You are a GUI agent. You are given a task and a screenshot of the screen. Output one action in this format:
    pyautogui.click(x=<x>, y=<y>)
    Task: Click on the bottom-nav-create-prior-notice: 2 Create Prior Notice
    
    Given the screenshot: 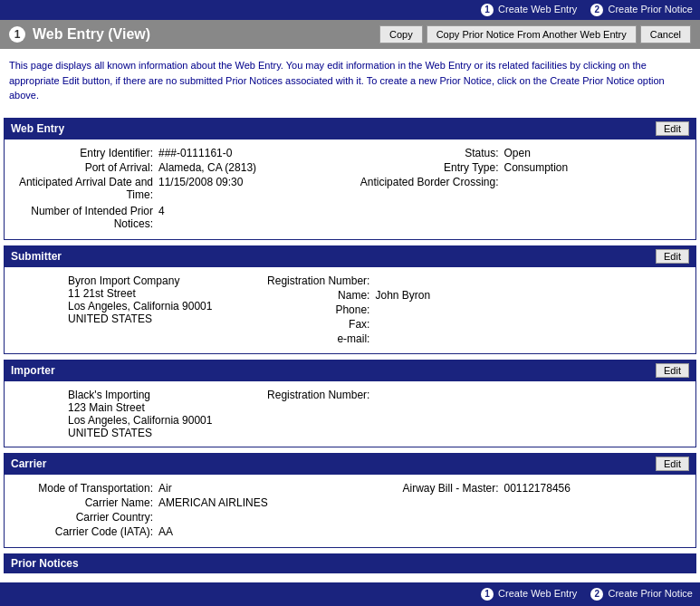 What is the action you would take?
    pyautogui.click(x=641, y=593)
    